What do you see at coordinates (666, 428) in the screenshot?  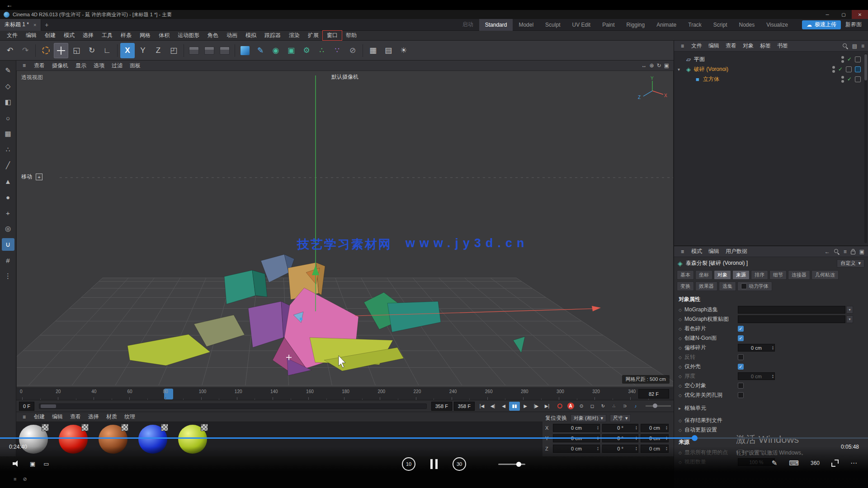 I see `stepper-icon: ▴▾` at bounding box center [666, 428].